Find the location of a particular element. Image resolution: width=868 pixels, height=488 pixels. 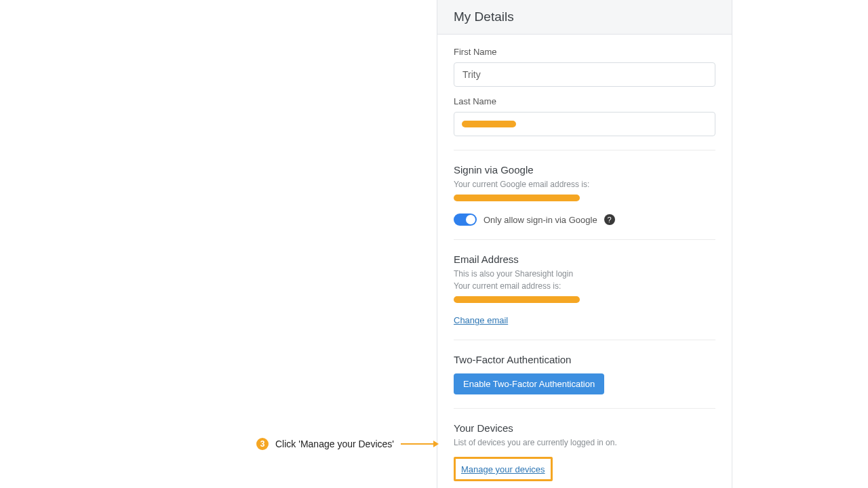

devices-heading: Your Devices is located at coordinates (585, 428).